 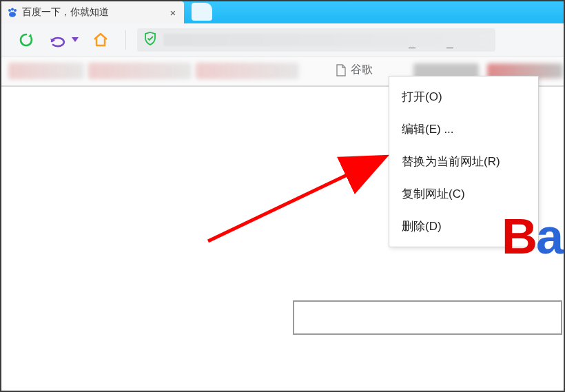 What do you see at coordinates (464, 96) in the screenshot?
I see `menu-open: 打开(O)` at bounding box center [464, 96].